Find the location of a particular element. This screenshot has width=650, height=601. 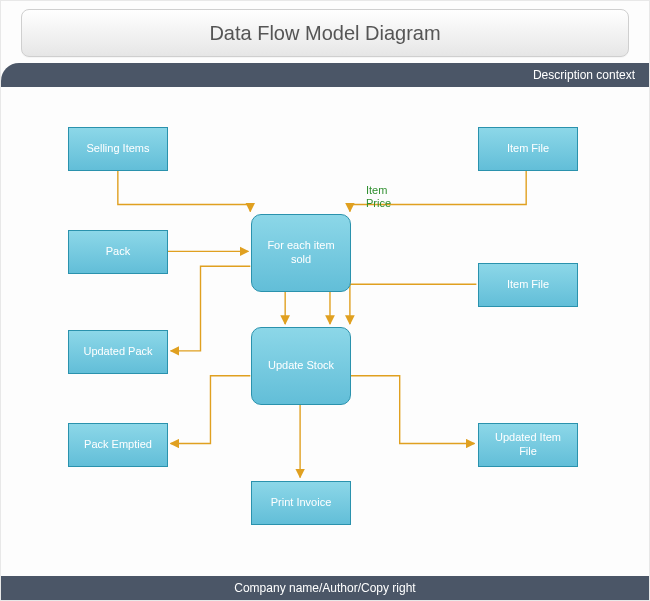

node-update-stock: Update Stock is located at coordinates (301, 366).